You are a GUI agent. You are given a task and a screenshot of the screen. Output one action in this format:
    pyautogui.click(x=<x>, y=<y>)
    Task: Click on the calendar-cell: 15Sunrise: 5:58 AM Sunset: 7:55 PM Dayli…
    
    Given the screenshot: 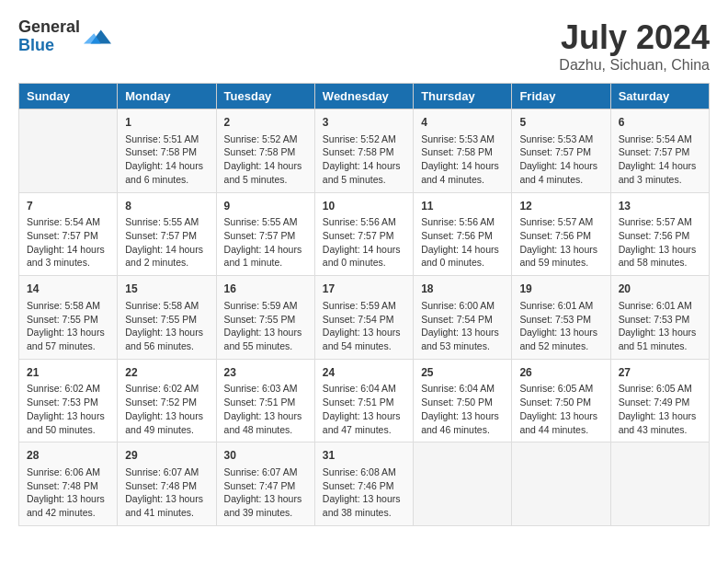 What is the action you would take?
    pyautogui.click(x=167, y=318)
    